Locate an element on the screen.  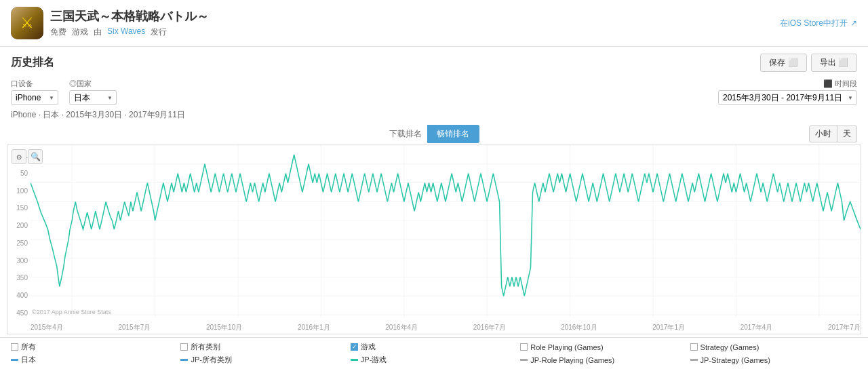
device-control: 口设备 iPhone iPad All is located at coordinates (35, 92).